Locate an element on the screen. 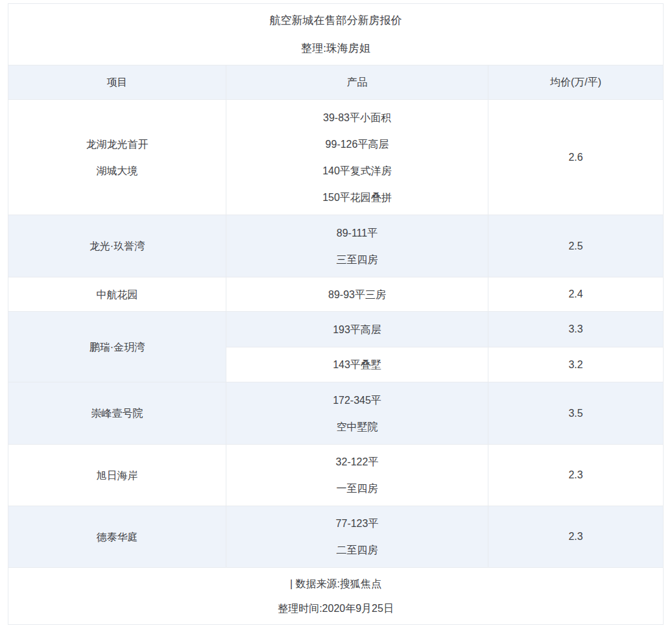 The width and height of the screenshot is (672, 632). project-name-line: 崇峰壹号院 is located at coordinates (117, 414).